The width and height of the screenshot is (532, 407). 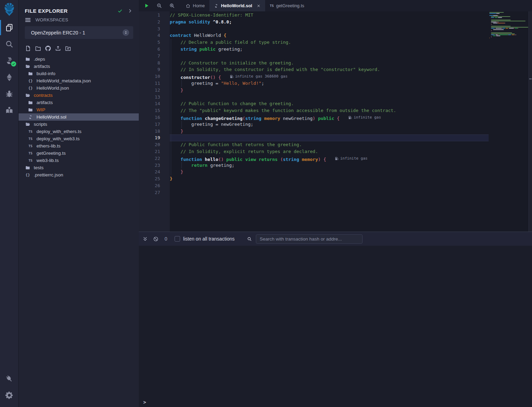 What do you see at coordinates (79, 74) in the screenshot?
I see `tree-item-build-info: build-info` at bounding box center [79, 74].